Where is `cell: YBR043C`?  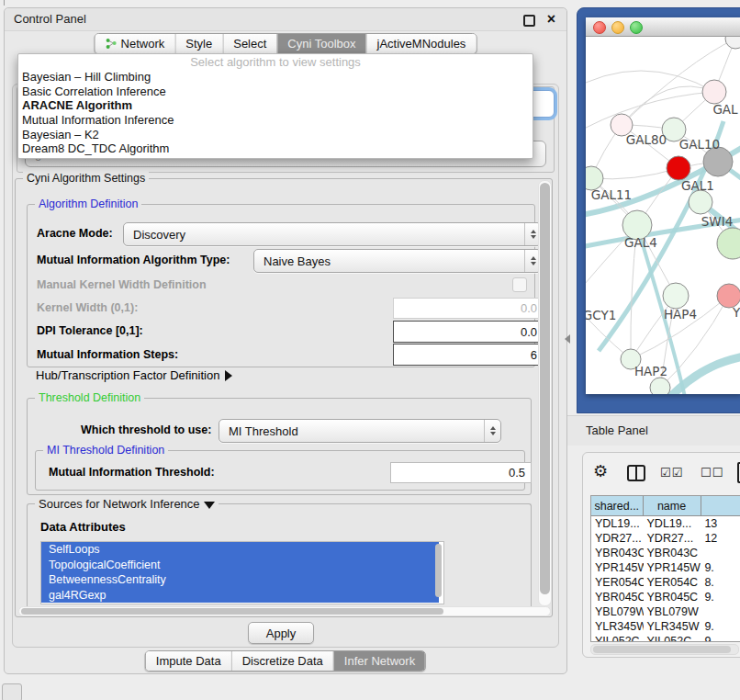 cell: YBR043C is located at coordinates (672, 553).